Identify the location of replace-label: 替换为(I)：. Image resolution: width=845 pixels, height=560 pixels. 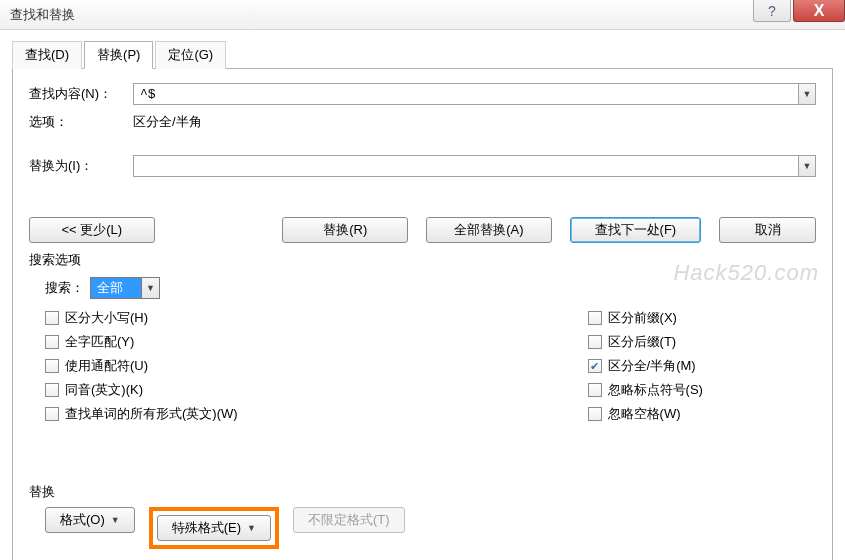
(81, 166).